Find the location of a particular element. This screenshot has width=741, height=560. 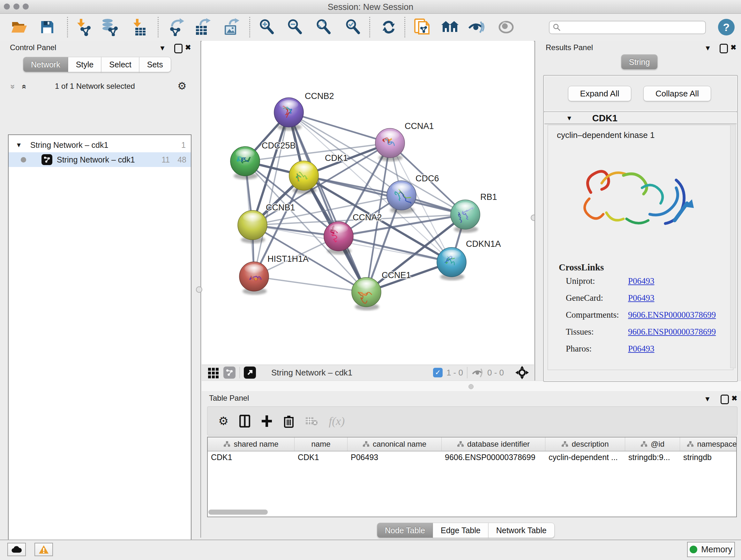

column-header-shared-name: shared name is located at coordinates (251, 444).